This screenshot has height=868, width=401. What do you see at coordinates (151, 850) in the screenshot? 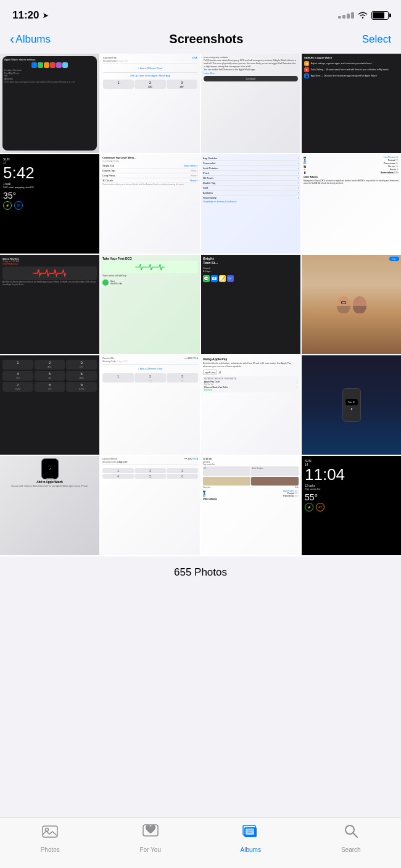
I see `for-you-tab-label: For You` at bounding box center [151, 850].